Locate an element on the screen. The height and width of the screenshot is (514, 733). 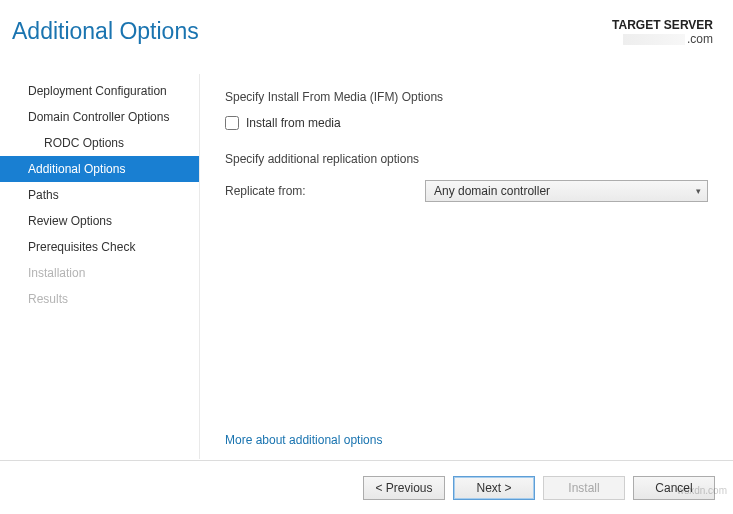
replicate-from-dropdown: Any domain controller ▾ is located at coordinates (566, 191).